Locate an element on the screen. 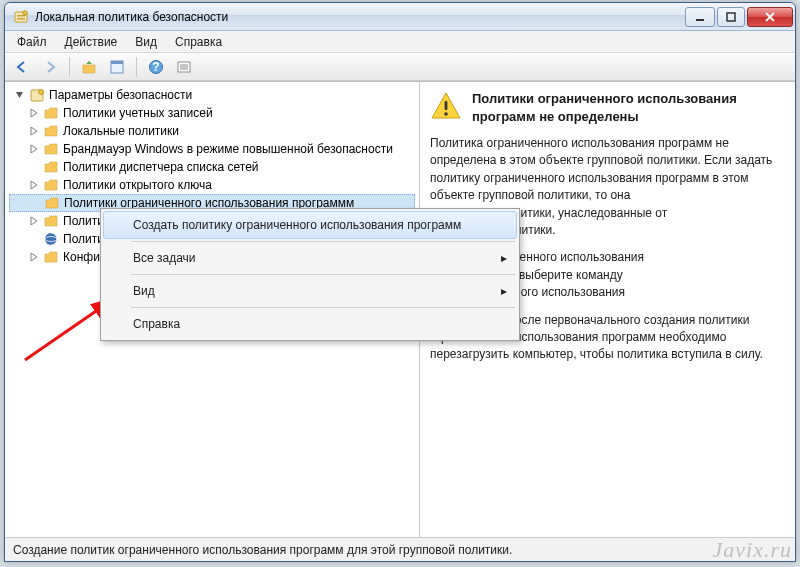 This screenshot has height=567, width=800. tree-item-firewall: Брандмауэр Windows в режиме повышенной б… is located at coordinates (212, 149).